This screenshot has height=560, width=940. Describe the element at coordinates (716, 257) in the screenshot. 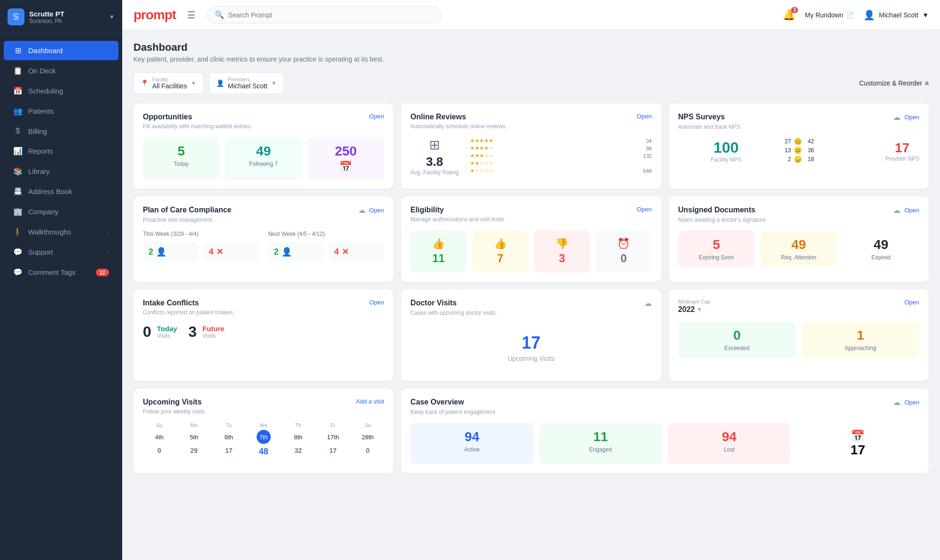

I see `expiring-soon-label: Expiring Soon` at that location.